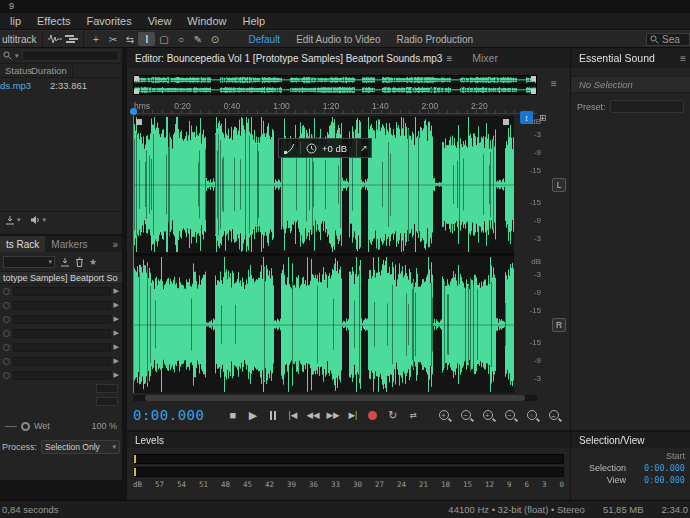 The height and width of the screenshot is (518, 690). I want to click on menu-help: Help, so click(254, 21).